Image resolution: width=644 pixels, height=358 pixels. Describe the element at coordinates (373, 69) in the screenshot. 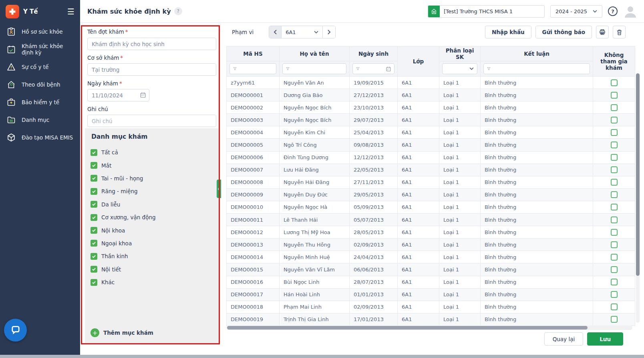

I see `filter-ngay-sinh-input` at that location.